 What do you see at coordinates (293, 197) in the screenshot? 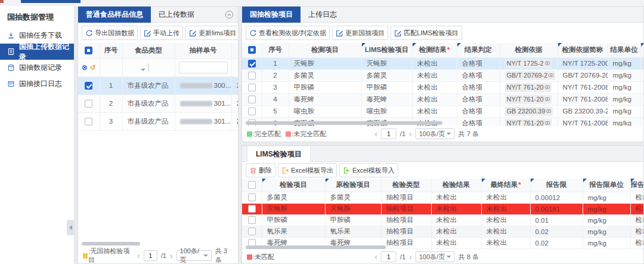
I see `cell-test-item: 多菌灵` at bounding box center [293, 197].